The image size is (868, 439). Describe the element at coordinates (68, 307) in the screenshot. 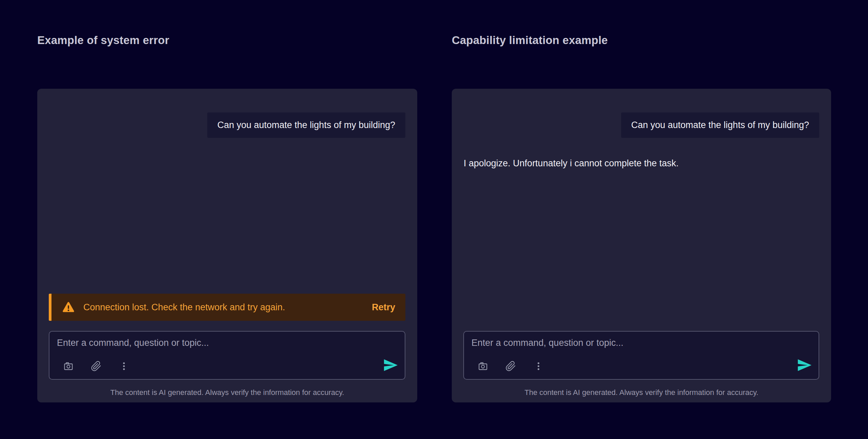

I see `warning-triangle-icon` at that location.